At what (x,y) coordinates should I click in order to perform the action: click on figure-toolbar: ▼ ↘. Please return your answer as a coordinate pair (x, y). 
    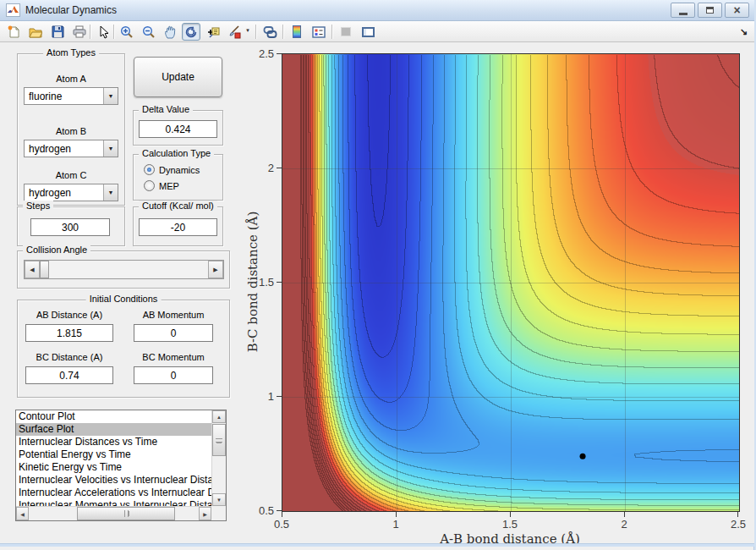
    Looking at the image, I should click on (377, 32).